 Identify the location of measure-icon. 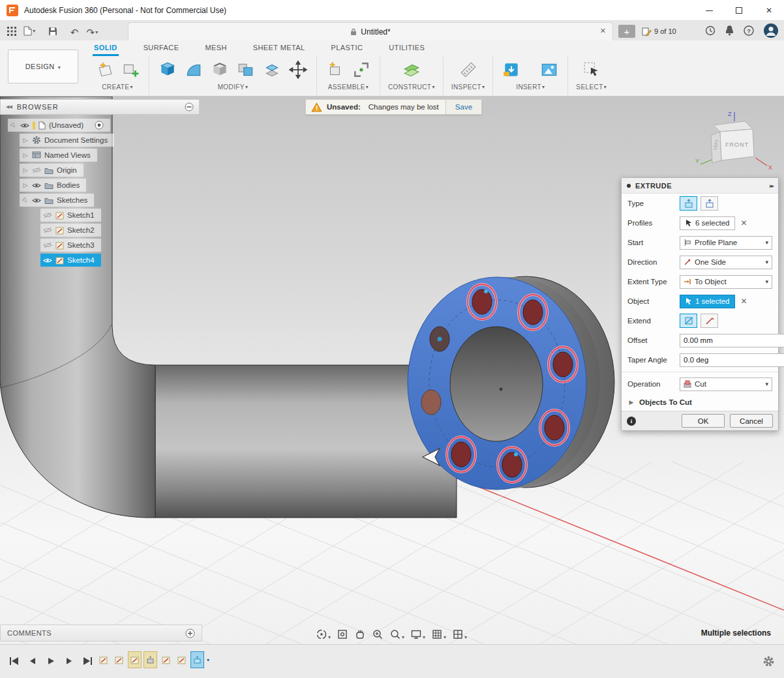
(468, 70).